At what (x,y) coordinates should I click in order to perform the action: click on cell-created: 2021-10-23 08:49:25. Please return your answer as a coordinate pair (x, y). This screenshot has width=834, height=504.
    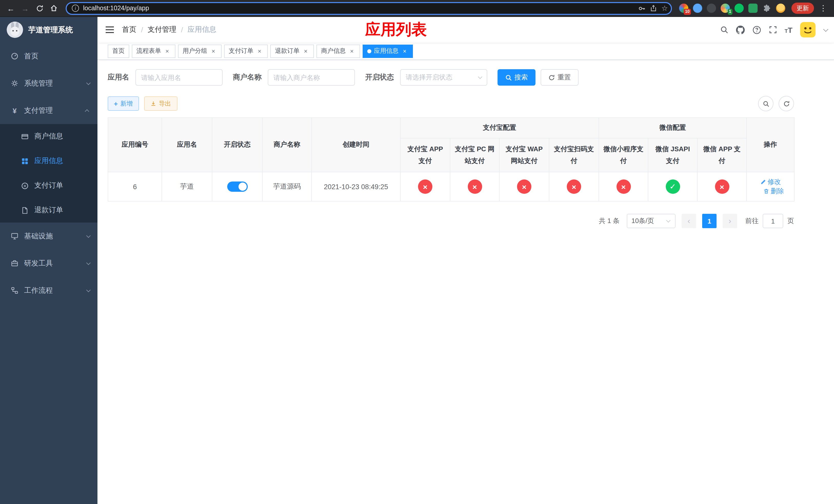
    Looking at the image, I should click on (356, 187).